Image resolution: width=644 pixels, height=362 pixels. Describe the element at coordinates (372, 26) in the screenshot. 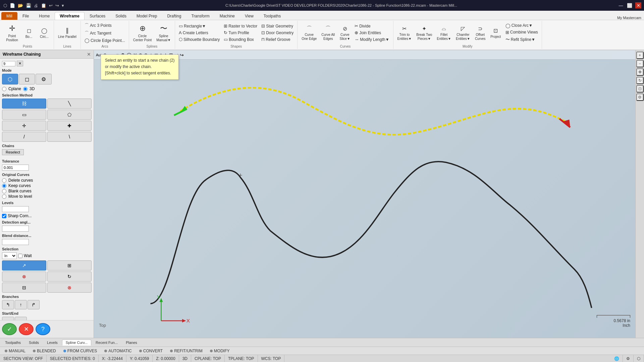

I see `divide-button: ✂ Divide` at that location.